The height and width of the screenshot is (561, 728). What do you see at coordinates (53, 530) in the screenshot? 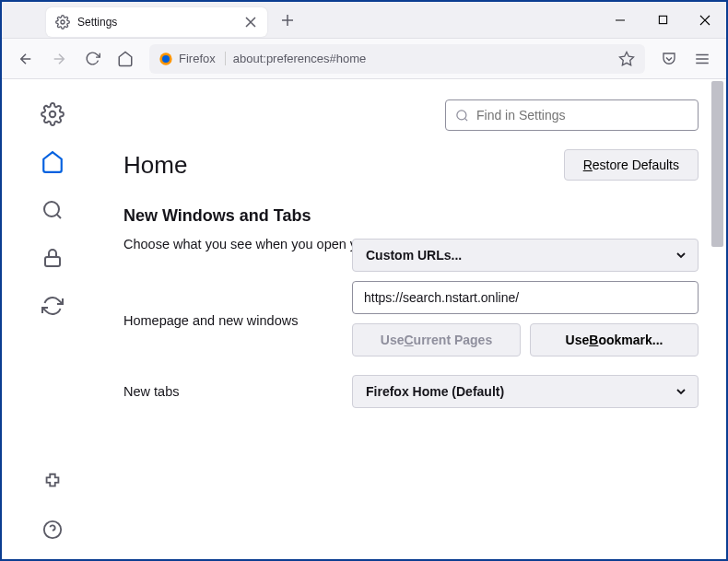
I see `sidebar-help-icon` at bounding box center [53, 530].